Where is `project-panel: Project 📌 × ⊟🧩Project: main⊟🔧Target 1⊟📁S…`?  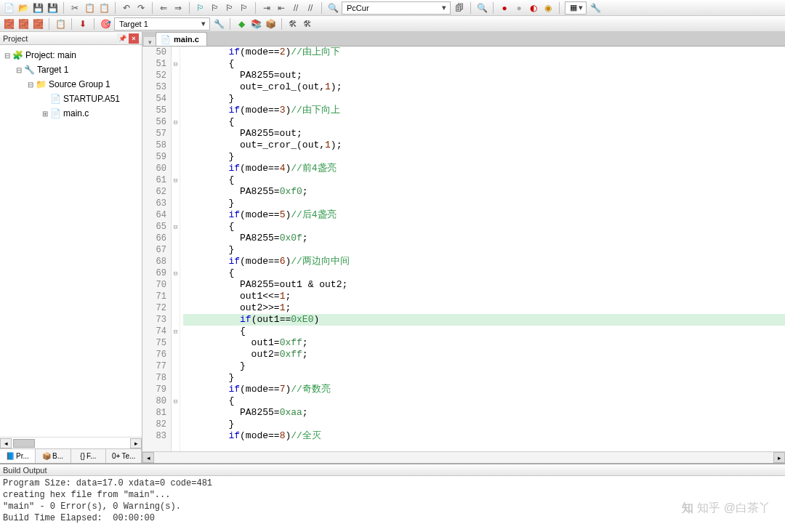
project-panel: Project 📌 × ⊟🧩Project: main⊟🔧Target 1⊟📁S… is located at coordinates (71, 247).